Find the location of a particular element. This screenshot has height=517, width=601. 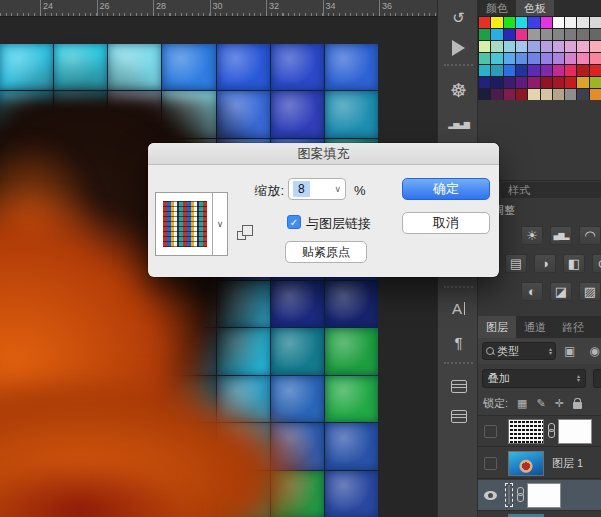

lock-pixels-brush-icon: ✎ is located at coordinates (540, 404).